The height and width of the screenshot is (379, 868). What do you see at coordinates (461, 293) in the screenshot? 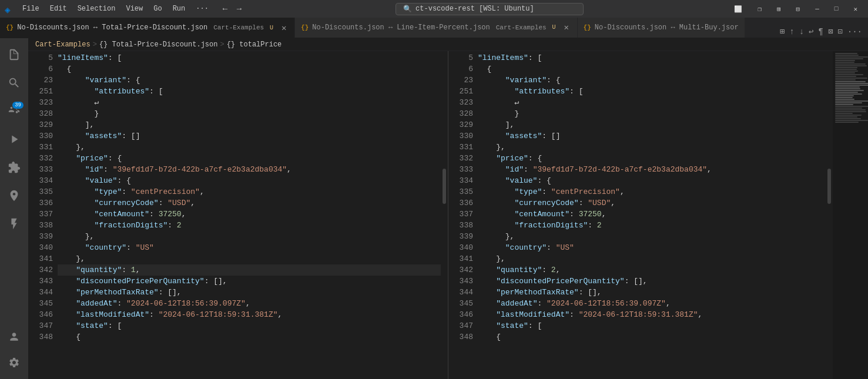
I see `line-number: 344` at bounding box center [461, 293].